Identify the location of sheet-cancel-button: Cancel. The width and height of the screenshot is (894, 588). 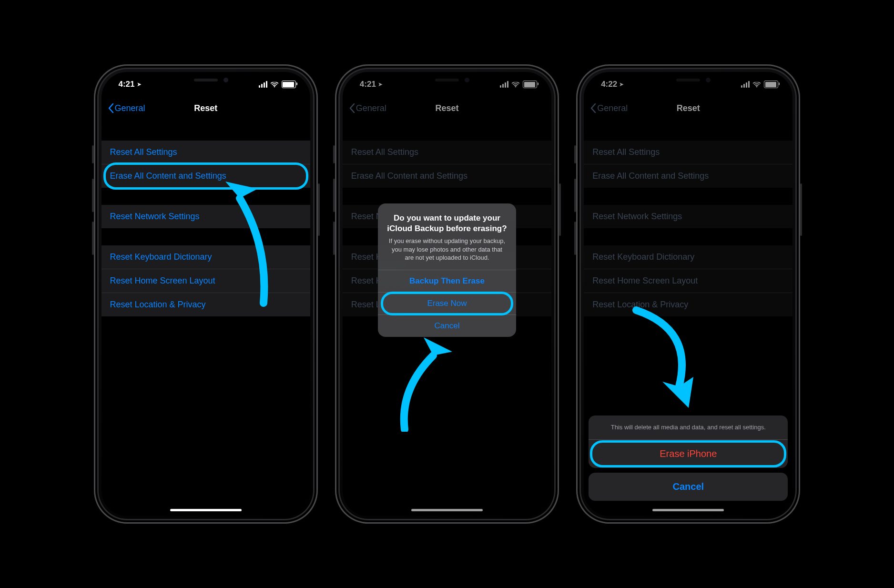
(688, 487).